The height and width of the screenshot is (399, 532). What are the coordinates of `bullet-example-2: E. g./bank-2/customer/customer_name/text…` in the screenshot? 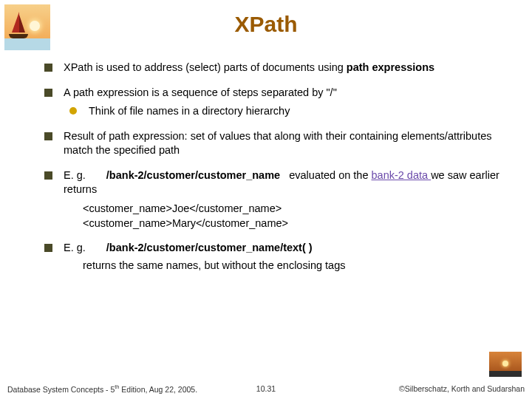 It's located at (275, 257).